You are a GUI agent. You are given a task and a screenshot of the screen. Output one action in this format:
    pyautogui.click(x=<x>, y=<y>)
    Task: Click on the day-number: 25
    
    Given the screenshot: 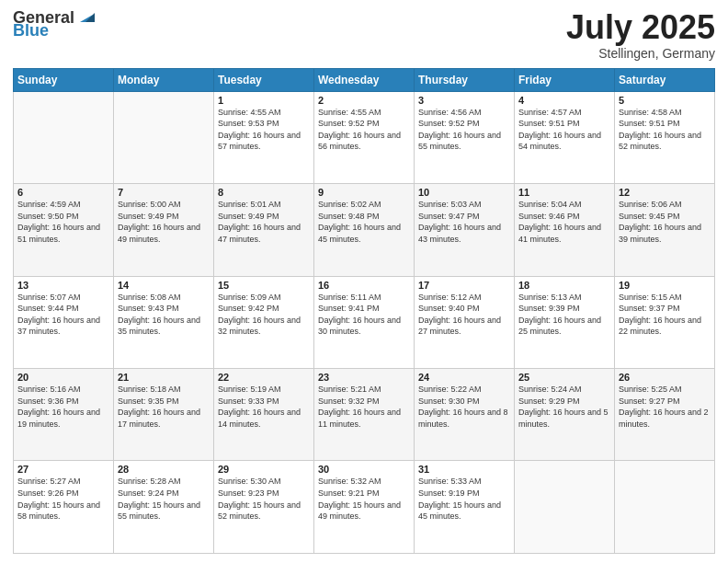 What is the action you would take?
    pyautogui.click(x=564, y=377)
    